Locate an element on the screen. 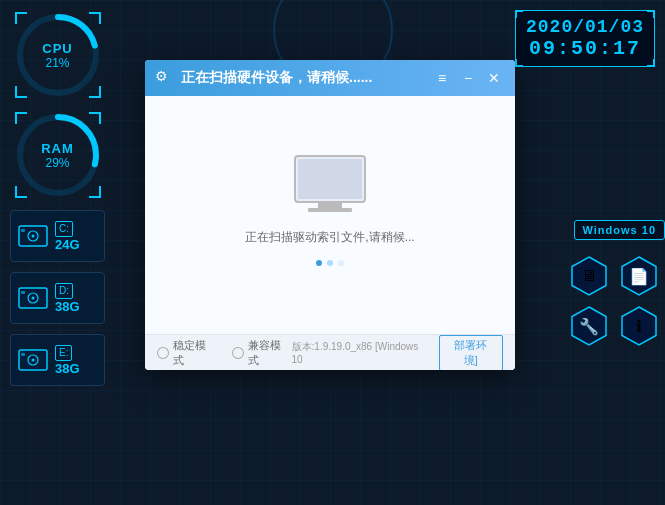 The width and height of the screenshot is (665, 505). drive-d-letter: D: is located at coordinates (64, 291).